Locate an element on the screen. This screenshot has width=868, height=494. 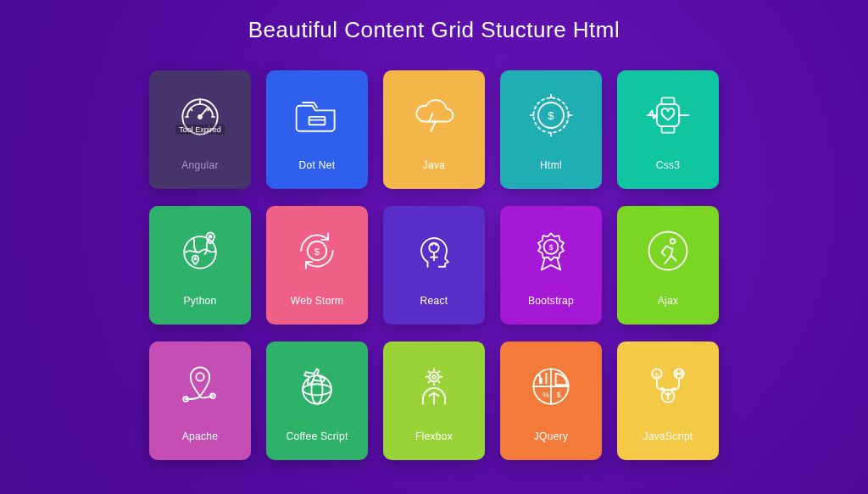
gauge-icon is located at coordinates (200, 117).